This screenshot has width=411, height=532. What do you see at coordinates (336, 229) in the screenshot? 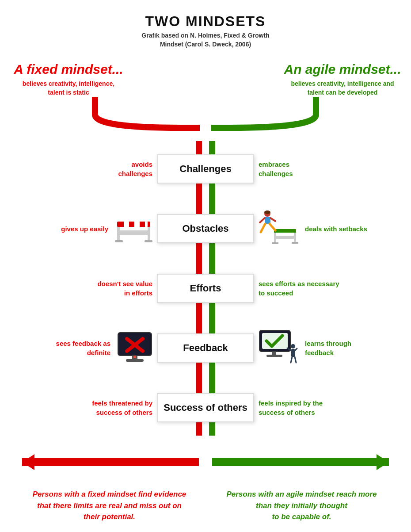
I see `obstacles-right-text: deals with setbacks` at bounding box center [336, 229].